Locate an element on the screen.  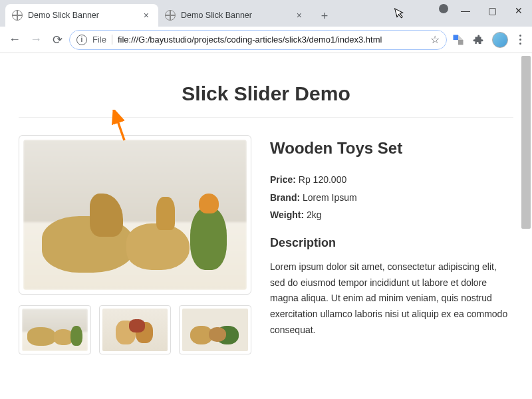
weight-label: Weight: is located at coordinates (287, 215).